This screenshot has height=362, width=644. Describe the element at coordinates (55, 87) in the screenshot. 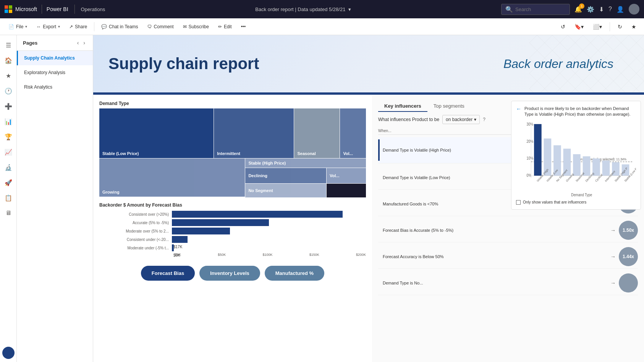

I see `page-item-risk: Risk Analytics` at that location.